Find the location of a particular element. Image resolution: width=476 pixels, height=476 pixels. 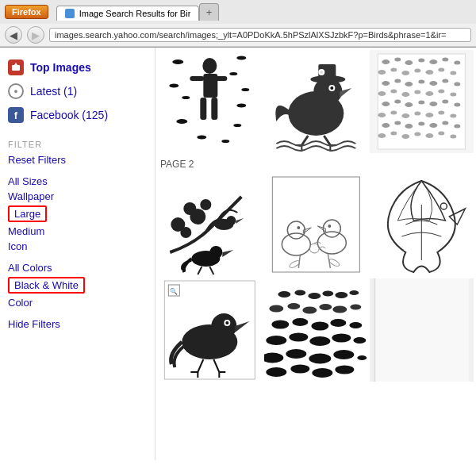

active-tab: Image Search Results for Birds is located at coordinates (128, 13).